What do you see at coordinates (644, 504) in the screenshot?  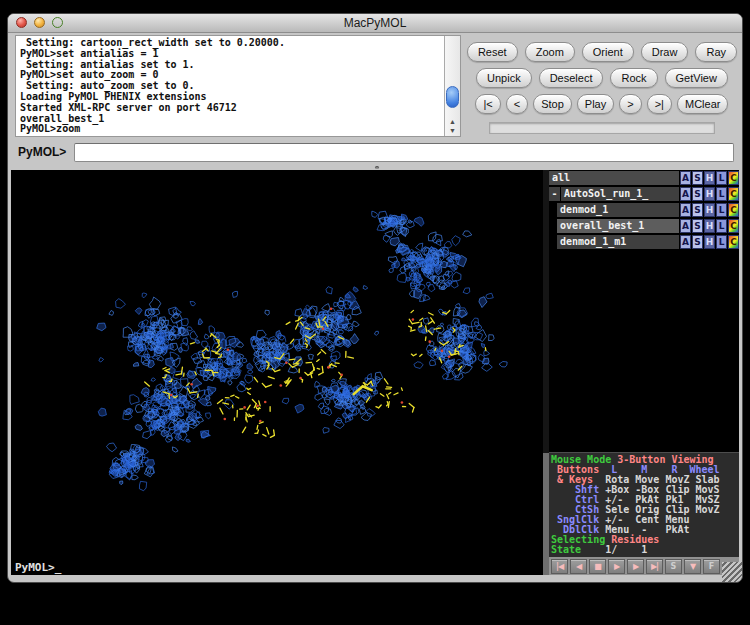 I see `mouse-mode-panel: Mouse Mode 3-Button Viewing Buttons L M …` at bounding box center [644, 504].